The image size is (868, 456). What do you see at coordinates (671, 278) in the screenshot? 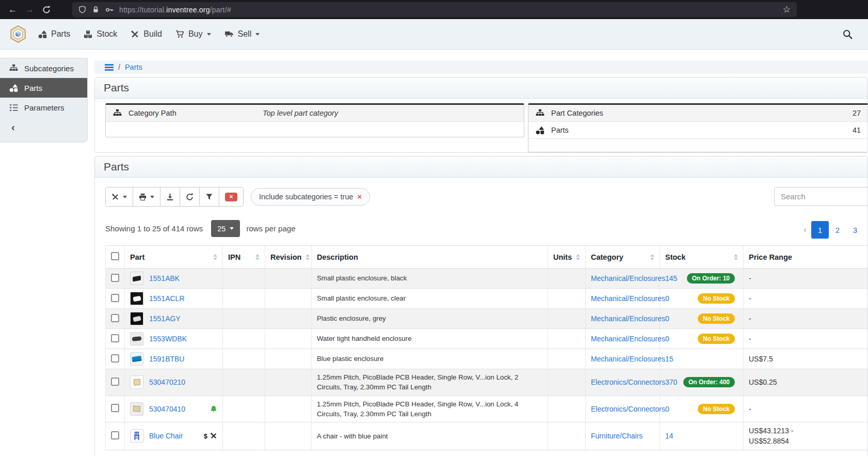
I see `stock-count-link: 145` at bounding box center [671, 278].